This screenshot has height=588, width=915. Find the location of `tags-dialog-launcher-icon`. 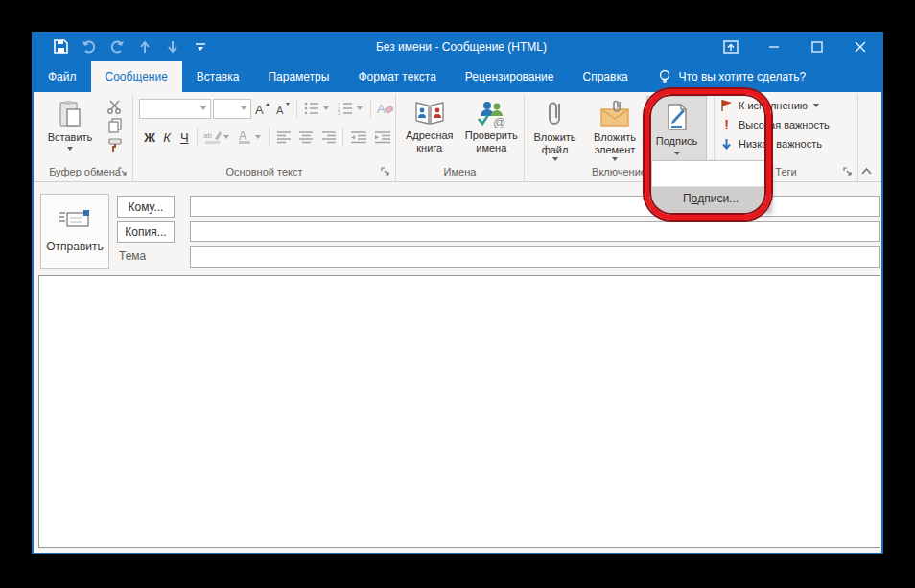

tags-dialog-launcher-icon is located at coordinates (849, 173).